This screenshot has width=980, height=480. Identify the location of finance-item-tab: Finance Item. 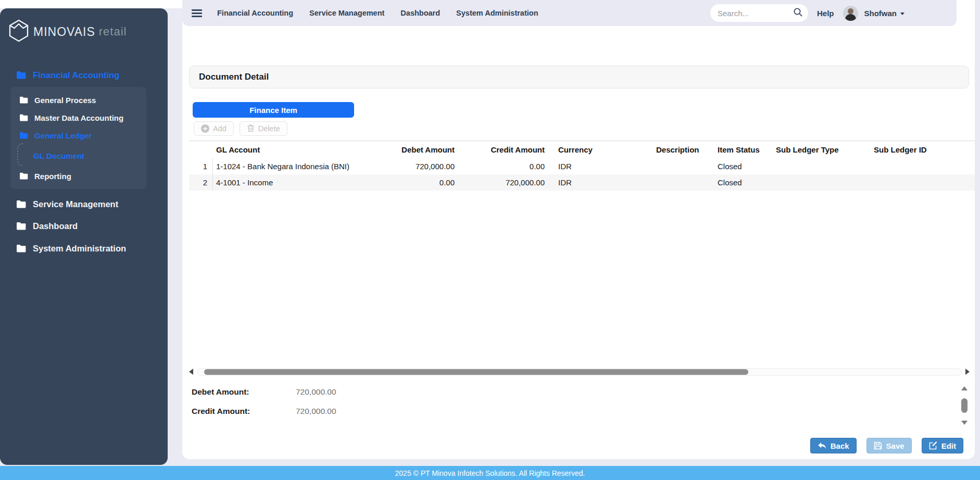
(273, 110).